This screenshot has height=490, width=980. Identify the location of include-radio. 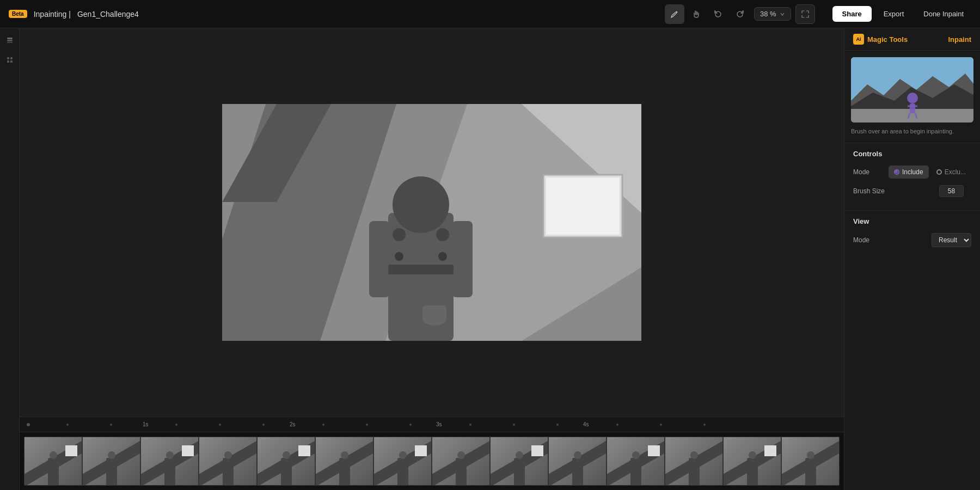
(897, 172).